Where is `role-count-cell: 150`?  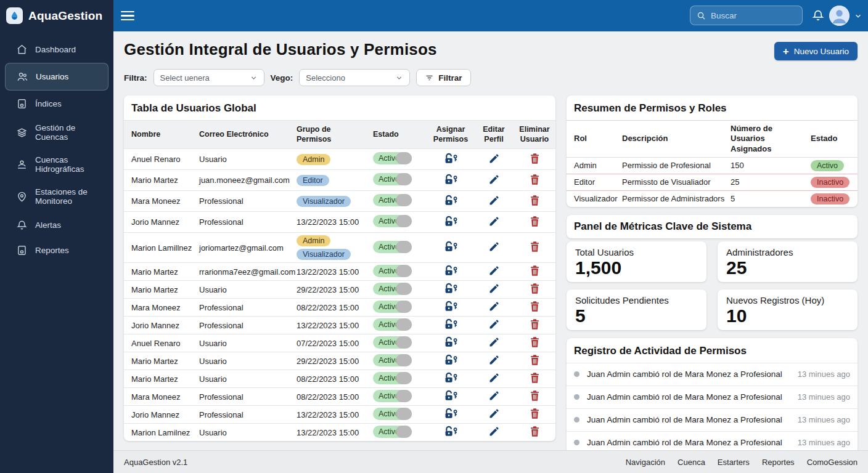 role-count-cell: 150 is located at coordinates (771, 165).